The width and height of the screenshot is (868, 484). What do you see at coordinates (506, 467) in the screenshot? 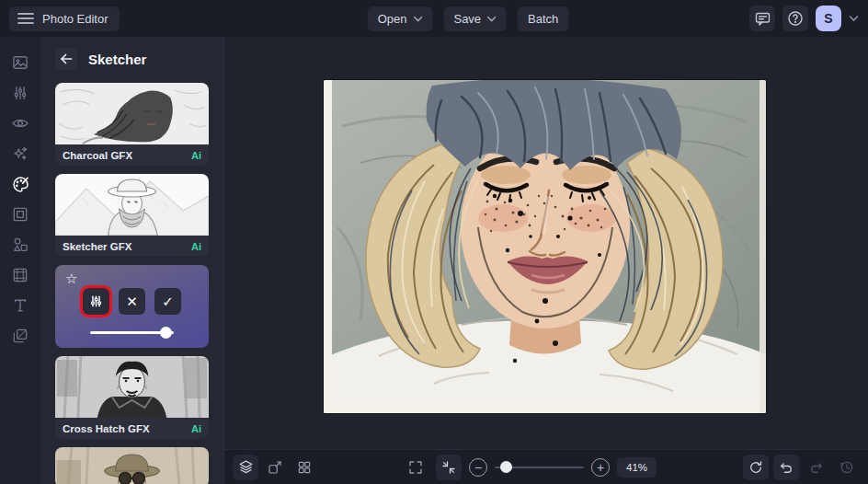
I see `zoom-slider-handle` at bounding box center [506, 467].